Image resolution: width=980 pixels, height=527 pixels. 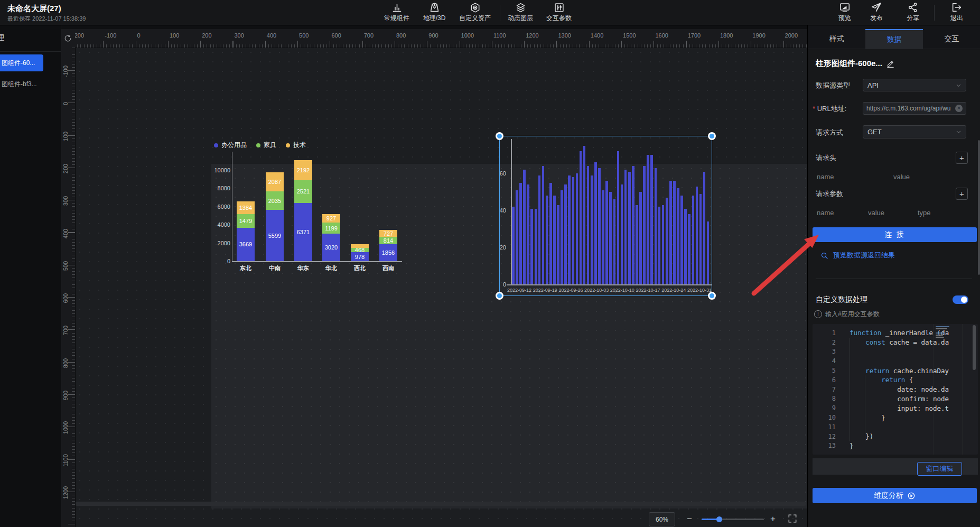 I want to click on x-axis-label: 华东, so click(x=303, y=269).